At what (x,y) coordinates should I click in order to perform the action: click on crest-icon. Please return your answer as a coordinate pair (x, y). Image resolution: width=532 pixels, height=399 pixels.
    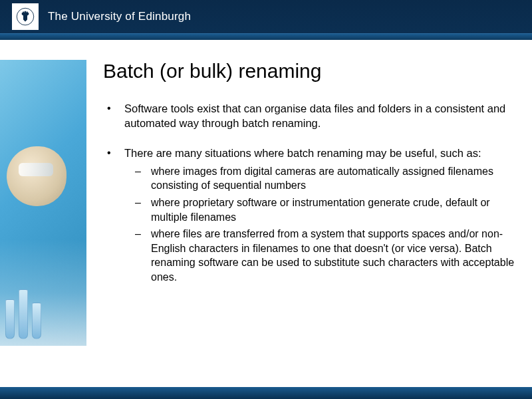
    Looking at the image, I should click on (25, 17).